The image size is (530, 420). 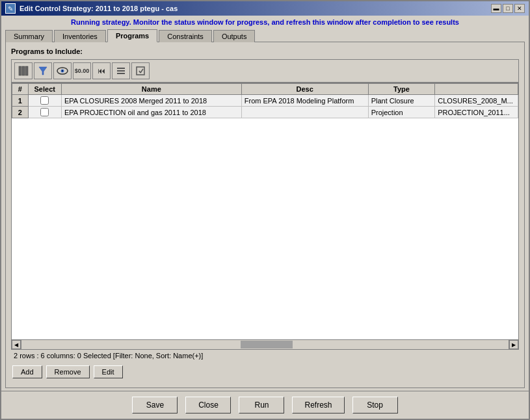 What do you see at coordinates (82, 71) in the screenshot?
I see `cost-button: $0.00` at bounding box center [82, 71].